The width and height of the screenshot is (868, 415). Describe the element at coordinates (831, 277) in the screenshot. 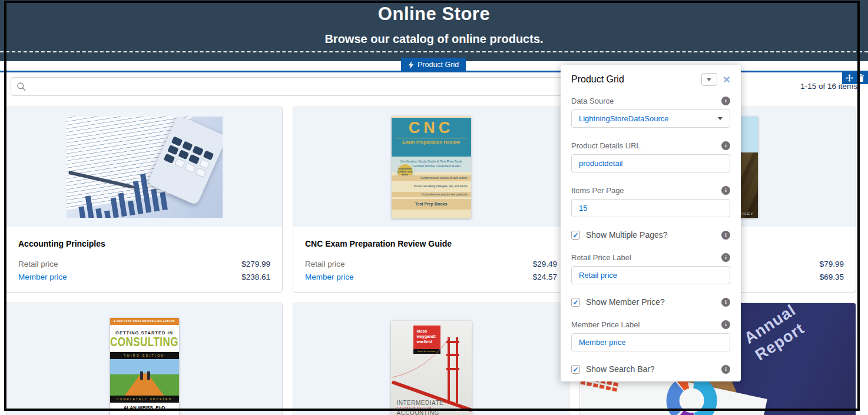

I see `member-price-value: $69.35` at that location.